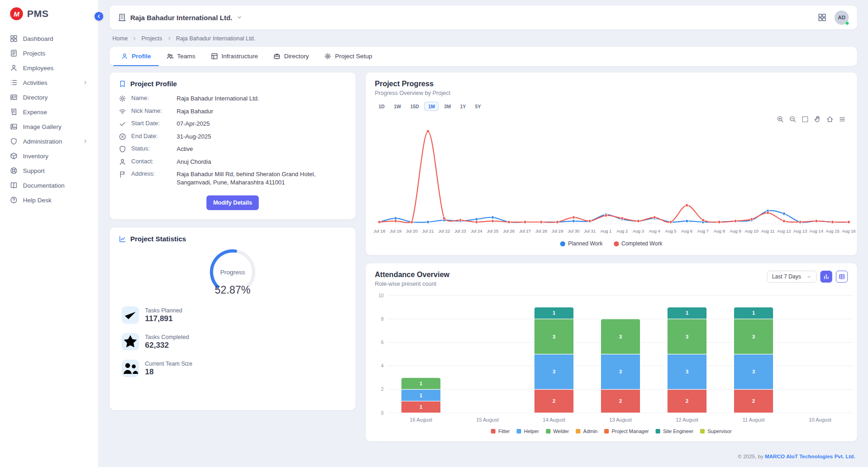  Describe the element at coordinates (703, 231) in the screenshot. I see `svg-text: Aug 7` at that location.